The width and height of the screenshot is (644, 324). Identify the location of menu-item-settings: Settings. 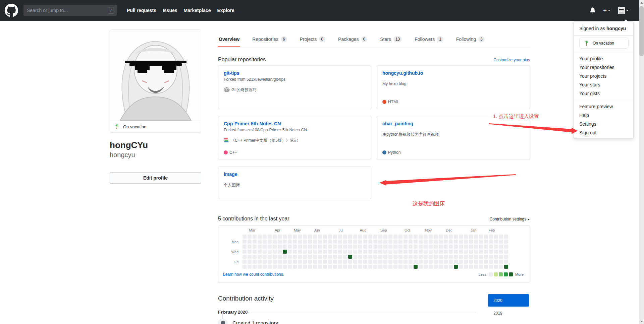
(604, 124).